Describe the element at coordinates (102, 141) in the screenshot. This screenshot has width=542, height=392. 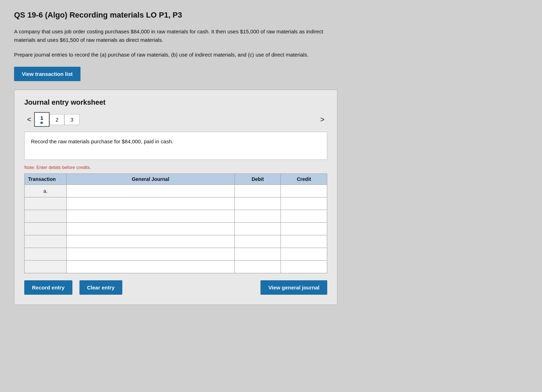
I see `instruction-text: Record the raw materials purchase for $8…` at that location.